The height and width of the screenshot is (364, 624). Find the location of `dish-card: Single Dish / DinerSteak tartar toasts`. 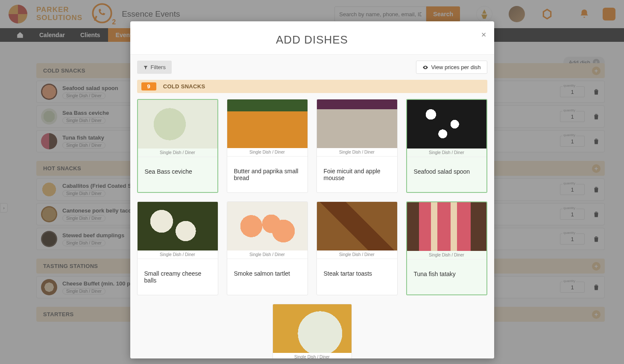

dish-card: Single Dish / DinerSteak tartar toasts is located at coordinates (357, 248).